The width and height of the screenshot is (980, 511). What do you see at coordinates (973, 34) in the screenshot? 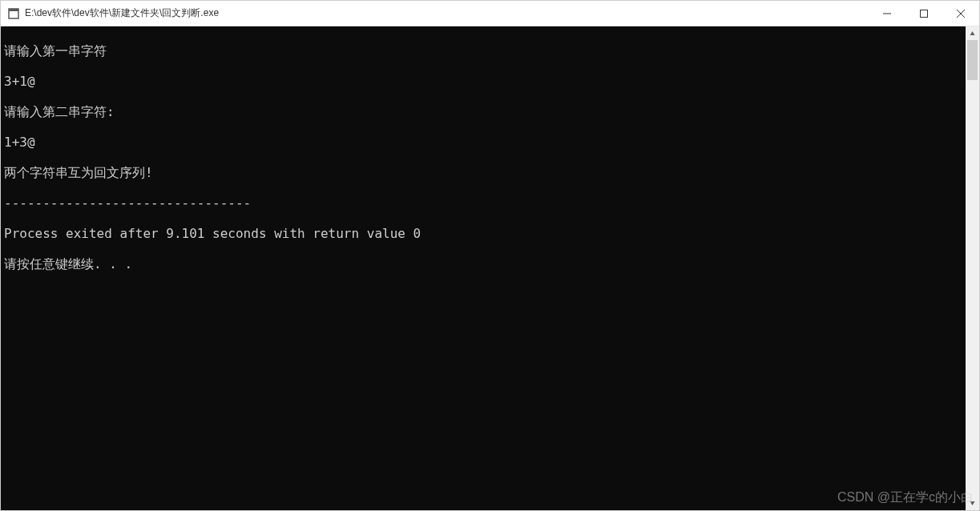
I see `scroll-up-arrow` at bounding box center [973, 34].